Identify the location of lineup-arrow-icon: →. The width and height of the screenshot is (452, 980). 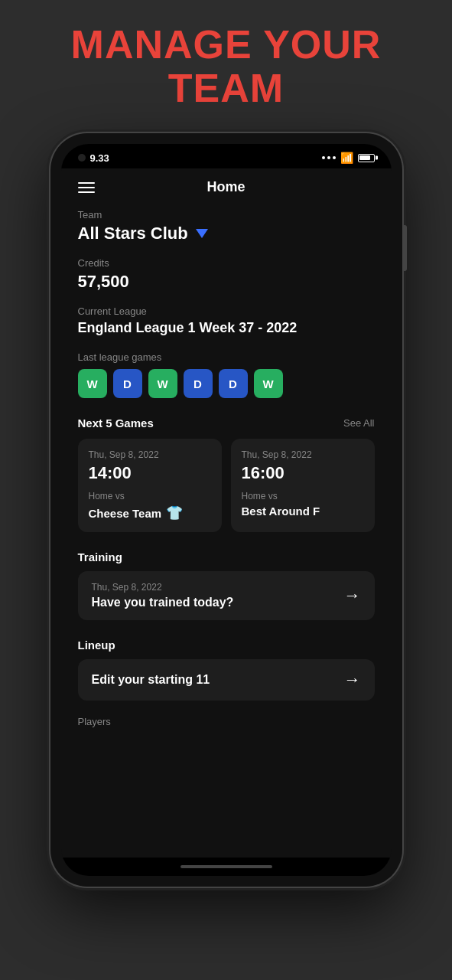
(353, 680).